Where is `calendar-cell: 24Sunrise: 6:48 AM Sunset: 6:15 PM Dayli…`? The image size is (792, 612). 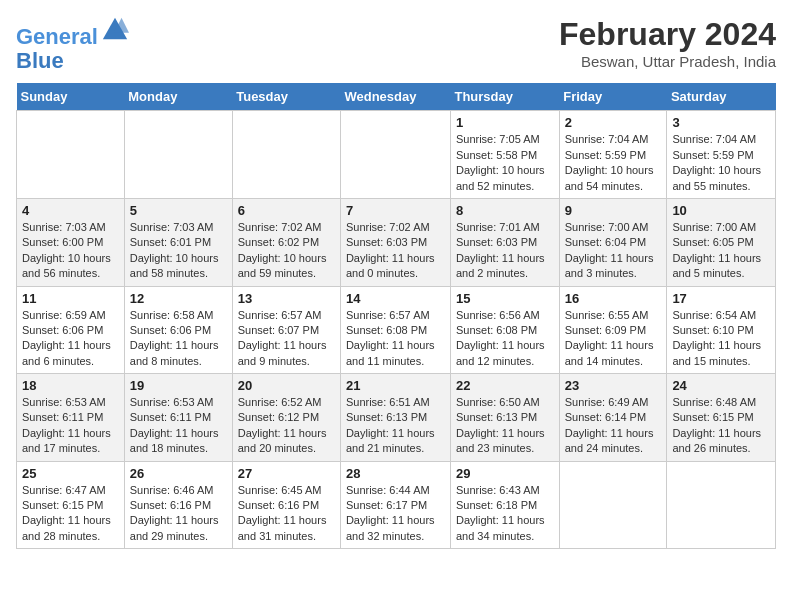 calendar-cell: 24Sunrise: 6:48 AM Sunset: 6:15 PM Dayli… is located at coordinates (722, 418).